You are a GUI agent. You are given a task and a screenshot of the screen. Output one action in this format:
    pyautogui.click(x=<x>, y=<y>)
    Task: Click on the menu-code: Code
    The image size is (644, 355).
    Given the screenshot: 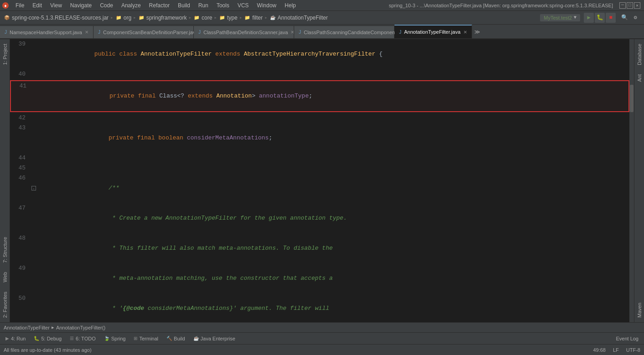 What is the action you would take?
    pyautogui.click(x=107, y=5)
    